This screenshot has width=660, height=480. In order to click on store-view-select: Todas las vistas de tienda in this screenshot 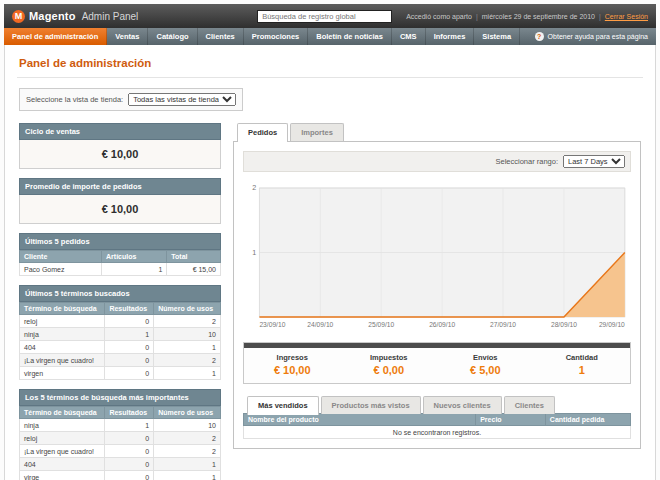, I will do `click(182, 100)`.